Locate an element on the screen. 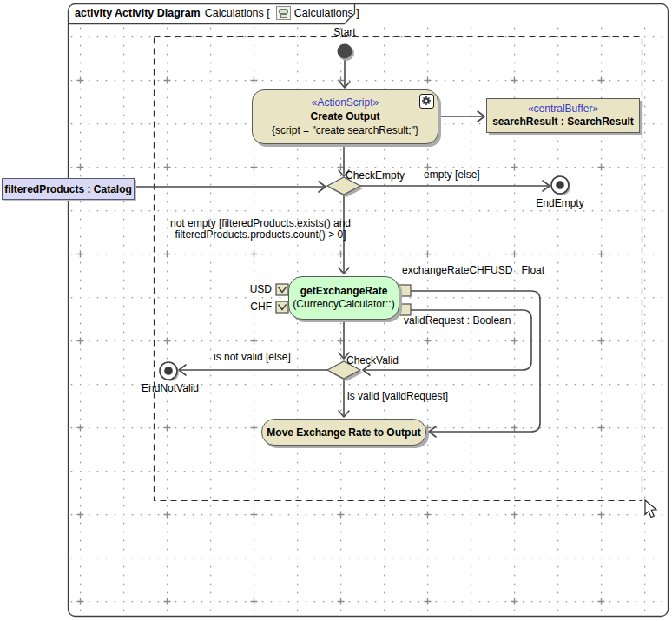  frame-kind-label: activity Activity Diagram is located at coordinates (137, 13).